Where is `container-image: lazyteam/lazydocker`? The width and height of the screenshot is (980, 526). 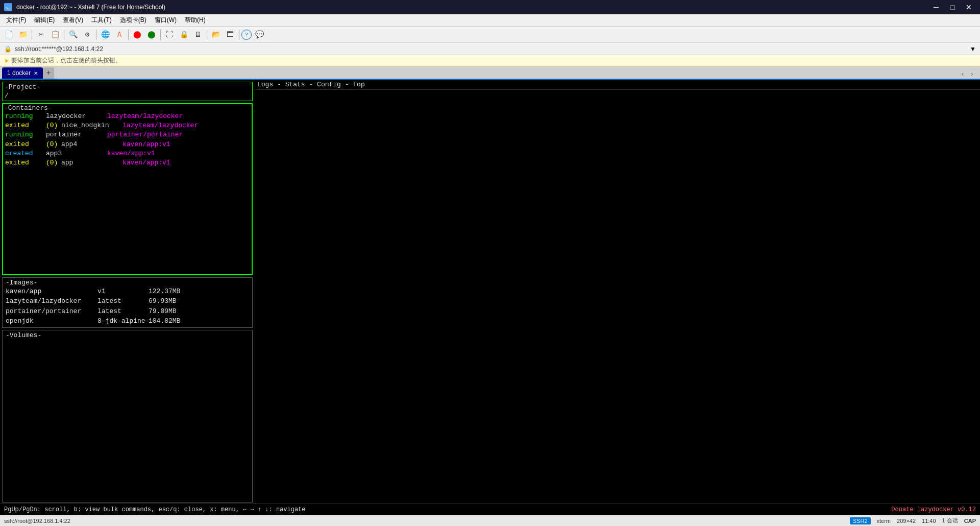 container-image: lazyteam/lazydocker is located at coordinates (145, 116).